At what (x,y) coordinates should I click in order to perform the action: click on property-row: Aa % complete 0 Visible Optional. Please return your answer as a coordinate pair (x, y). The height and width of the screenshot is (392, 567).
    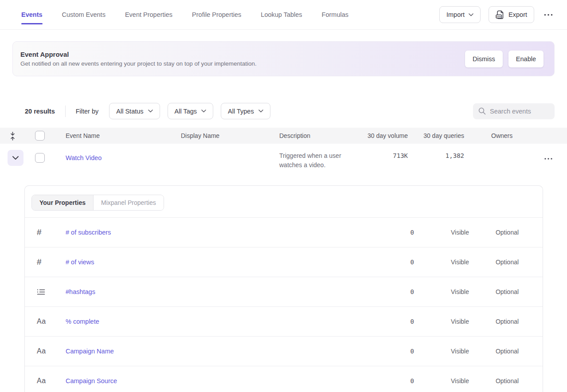
    Looking at the image, I should click on (284, 322).